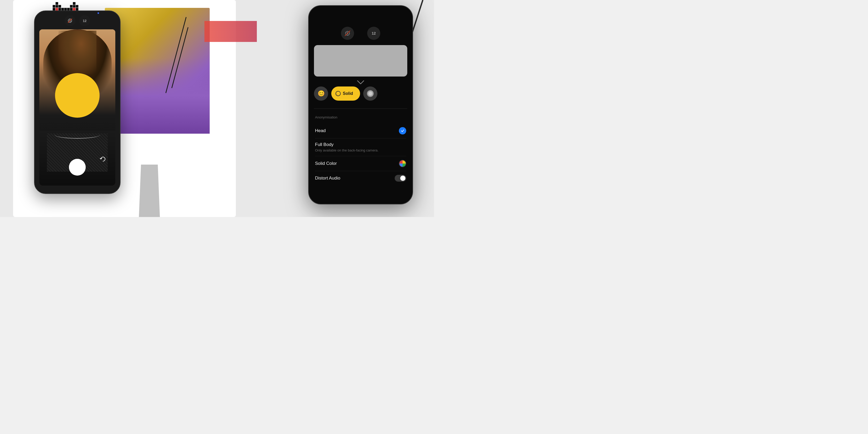 The width and height of the screenshot is (868, 434). What do you see at coordinates (361, 117) in the screenshot?
I see `section-title: Anonymisation` at bounding box center [361, 117].